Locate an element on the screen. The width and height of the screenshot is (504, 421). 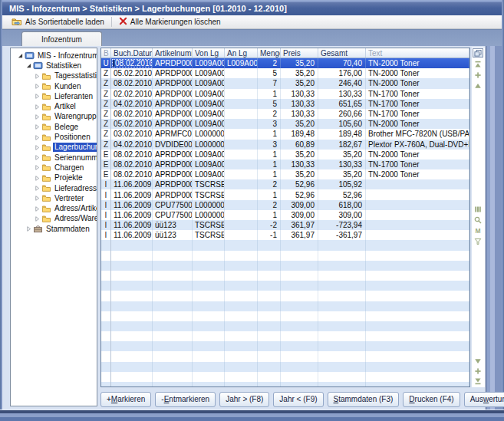
cell-datum: 08.02.2010 is located at coordinates (132, 63).